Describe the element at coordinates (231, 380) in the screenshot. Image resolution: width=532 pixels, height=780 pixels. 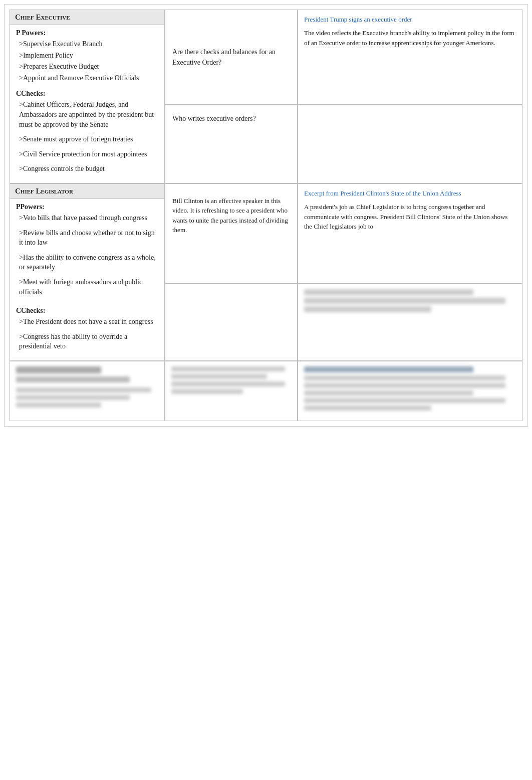
I see `blurred-center-content` at that location.